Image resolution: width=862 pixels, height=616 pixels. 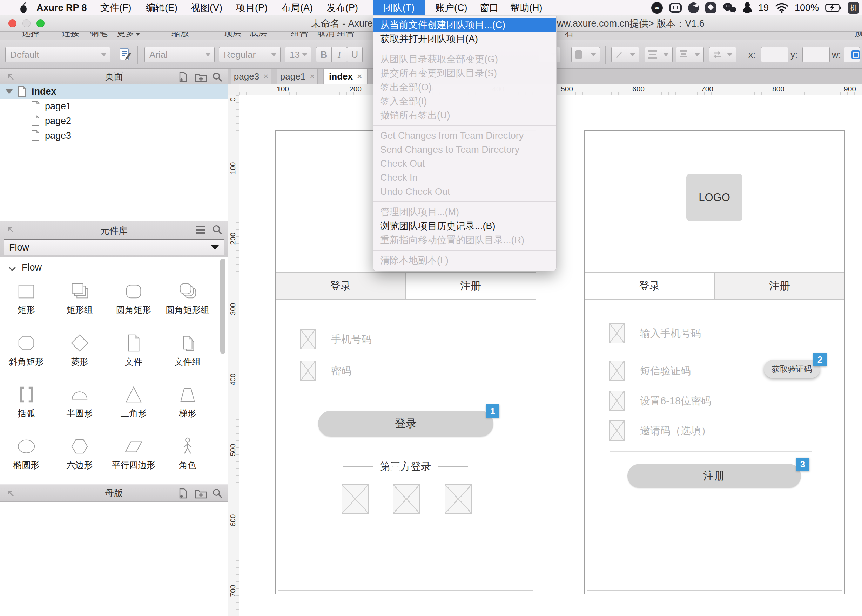 What do you see at coordinates (617, 431) in the screenshot?
I see `invite-code-field-icon-placeholder` at bounding box center [617, 431].